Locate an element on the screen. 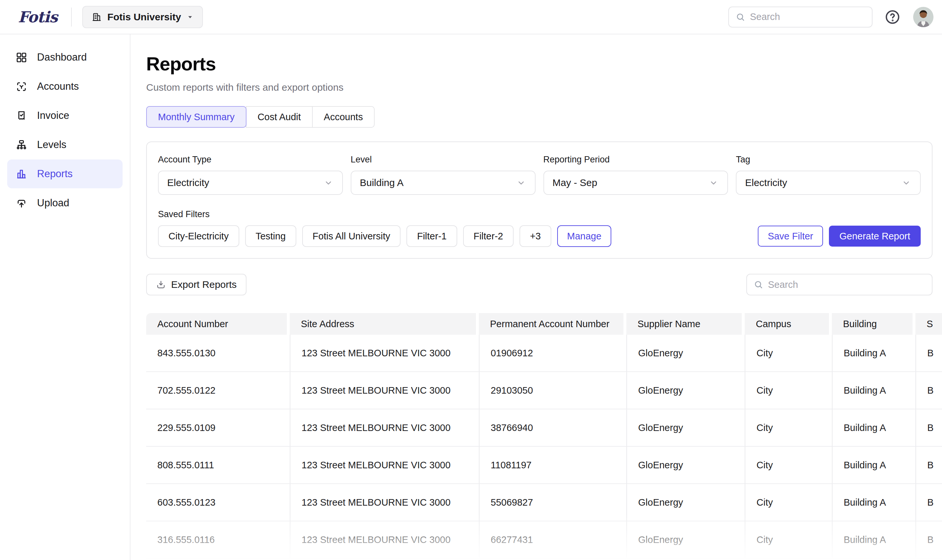 The image size is (942, 560). export-reports-button: Export Reports is located at coordinates (196, 285).